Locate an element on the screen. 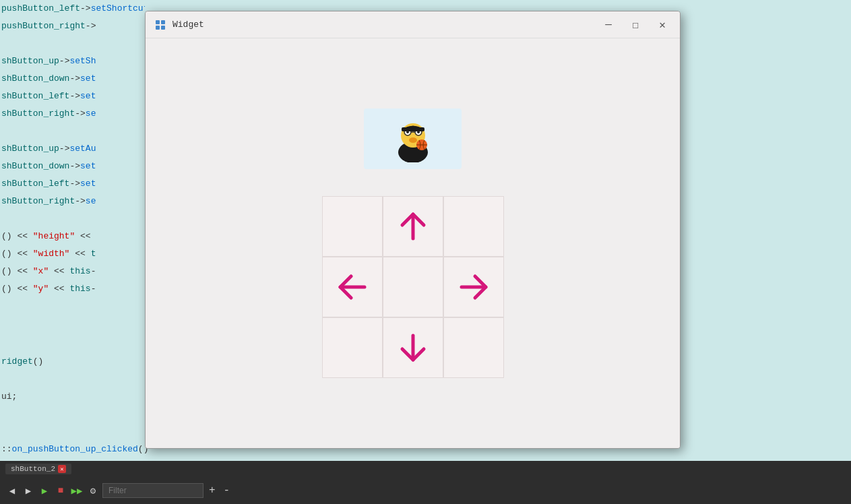  avatar-container is located at coordinates (412, 139).